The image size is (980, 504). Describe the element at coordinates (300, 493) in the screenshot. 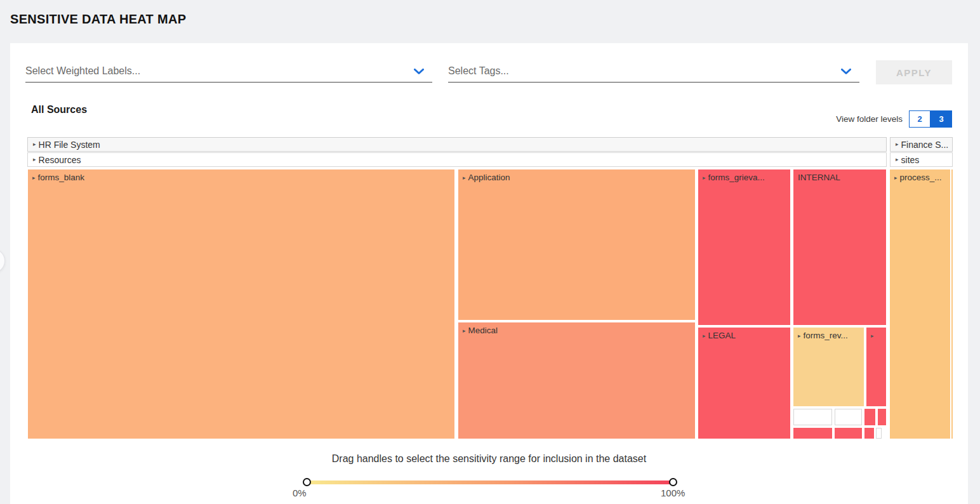

I see `slider-min-label: 0%` at that location.